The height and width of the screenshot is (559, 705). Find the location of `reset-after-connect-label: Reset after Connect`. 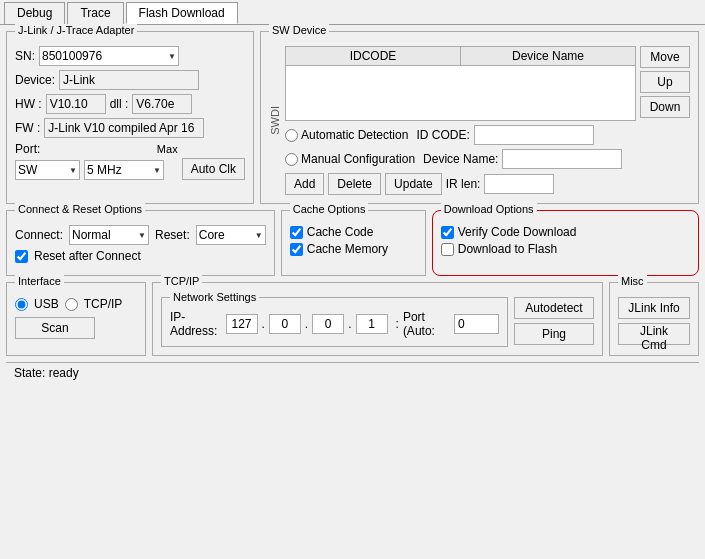

reset-after-connect-label: Reset after Connect is located at coordinates (88, 256).